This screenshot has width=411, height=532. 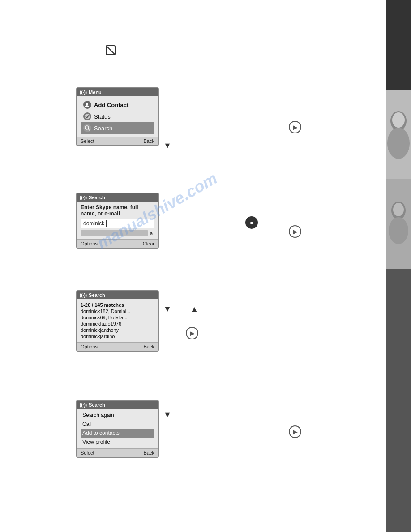 I want to click on search-input-title: Search, so click(x=97, y=197).